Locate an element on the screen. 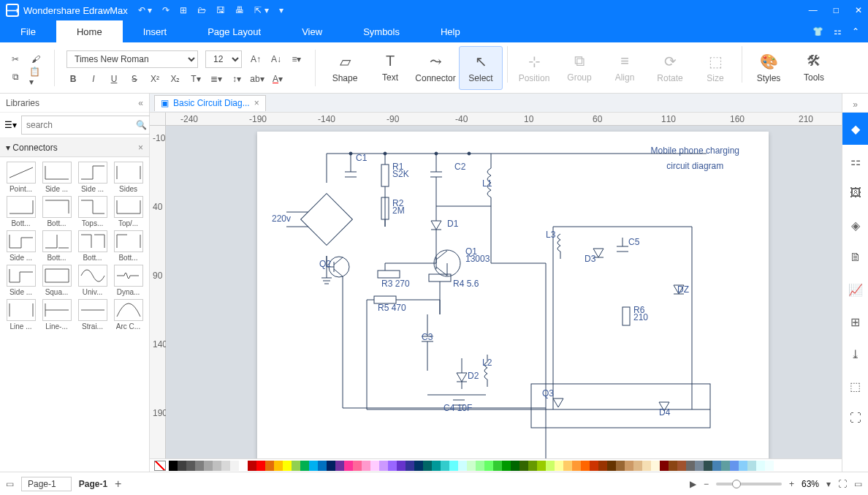  shape-item: Line-... is located at coordinates (57, 314).